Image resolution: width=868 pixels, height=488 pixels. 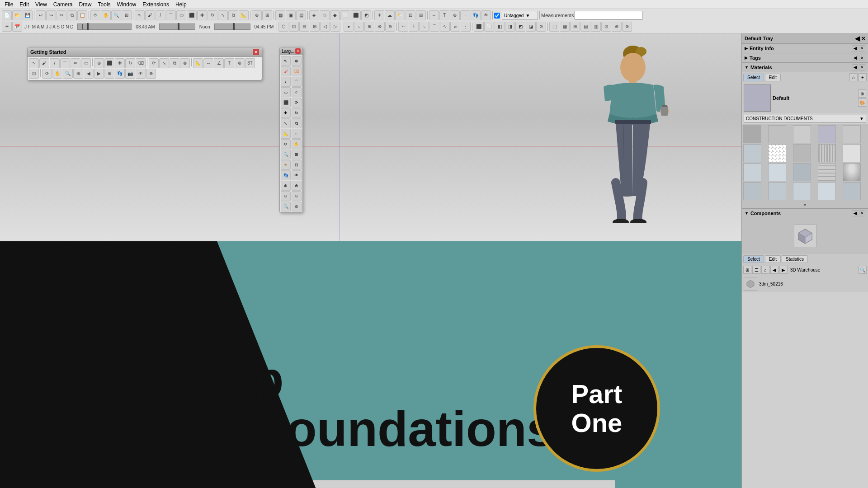 What do you see at coordinates (489, 27) in the screenshot?
I see `extra2-button: ⬜` at bounding box center [489, 27].